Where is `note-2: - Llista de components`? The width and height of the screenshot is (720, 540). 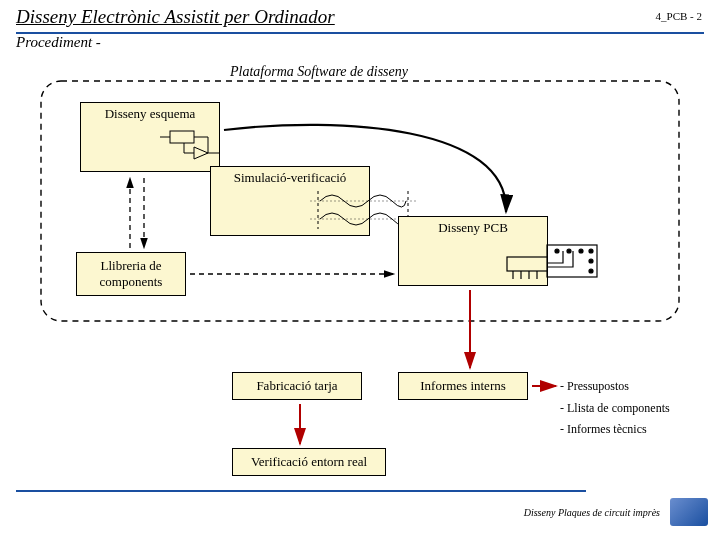
note-2: - Llista de components is located at coordinates (615, 409).